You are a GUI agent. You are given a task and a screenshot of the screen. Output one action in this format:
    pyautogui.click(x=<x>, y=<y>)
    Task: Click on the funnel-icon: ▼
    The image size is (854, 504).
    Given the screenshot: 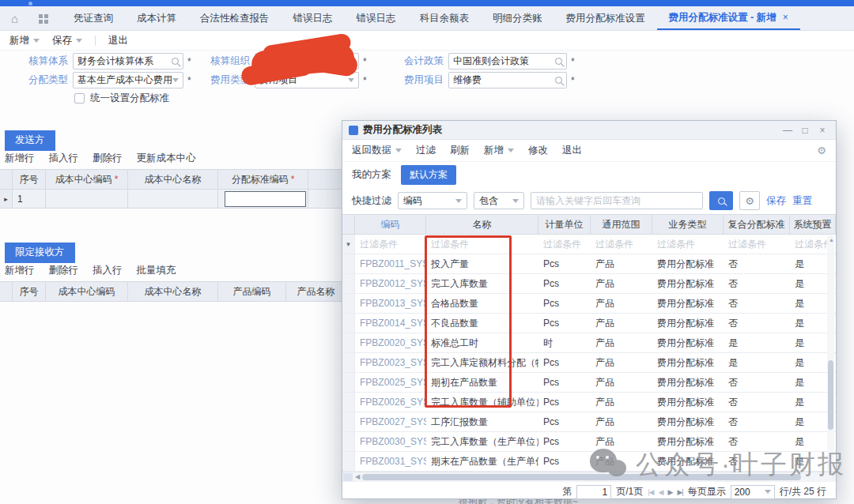 What is the action you would take?
    pyautogui.click(x=349, y=244)
    